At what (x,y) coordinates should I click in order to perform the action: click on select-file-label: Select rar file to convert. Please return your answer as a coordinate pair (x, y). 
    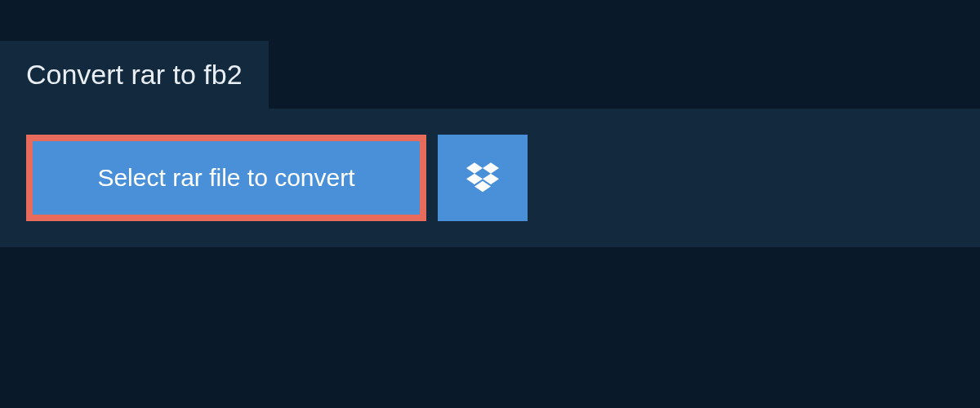
    Looking at the image, I should click on (225, 178).